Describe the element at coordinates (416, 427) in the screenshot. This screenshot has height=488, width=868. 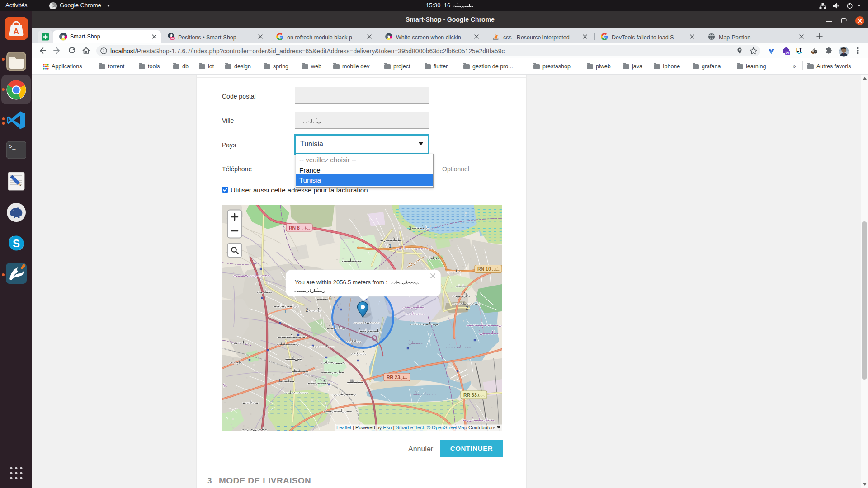
I see `svg-text:Leaflet | Powered by Esri | Sm: Leaflet | Powered by Esri | Smart e-Tech…` at that location.